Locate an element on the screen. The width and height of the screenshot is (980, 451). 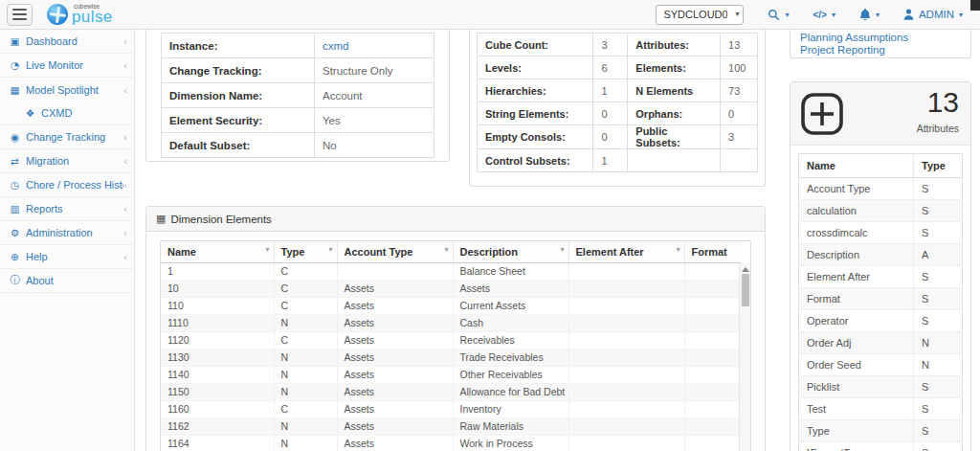
grid-column-header: Name ▾ is located at coordinates (217, 252).